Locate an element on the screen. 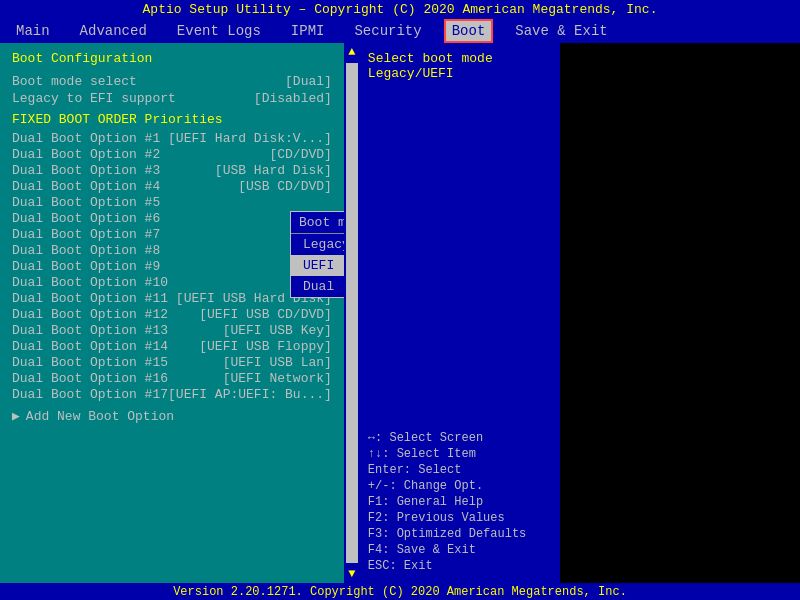  popup-options-list: LegacyUEFIDual is located at coordinates (318, 266).